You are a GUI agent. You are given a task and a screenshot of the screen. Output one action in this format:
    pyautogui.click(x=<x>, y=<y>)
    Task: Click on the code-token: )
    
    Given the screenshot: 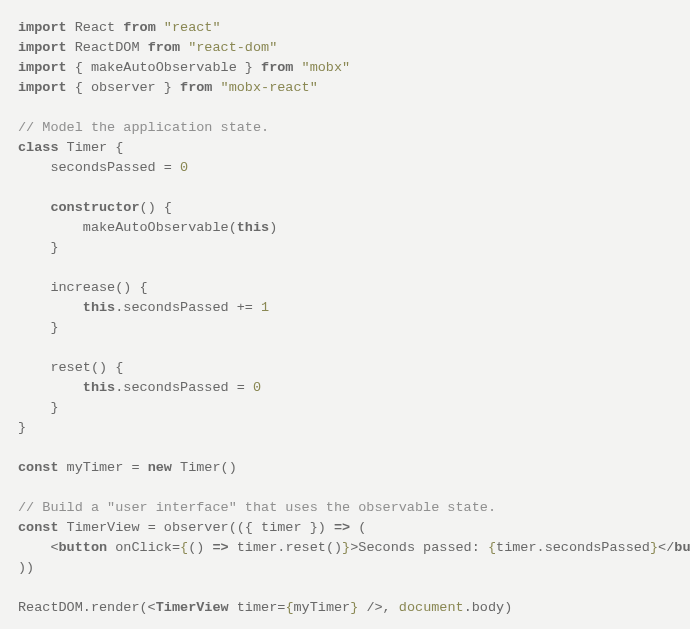 What is the action you would take?
    pyautogui.click(x=273, y=228)
    